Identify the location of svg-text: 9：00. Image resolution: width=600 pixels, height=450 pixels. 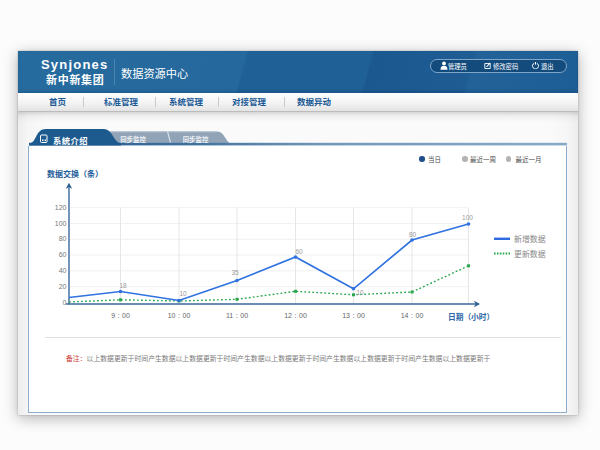
(120, 316).